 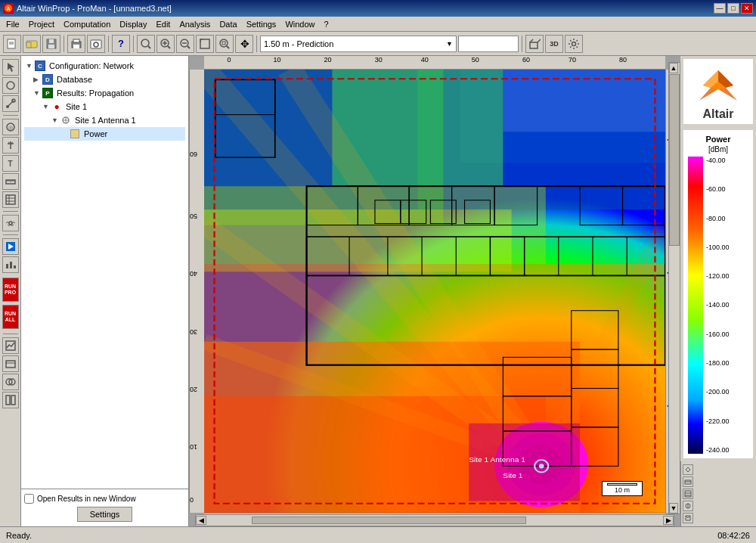 What do you see at coordinates (11, 382) in the screenshot?
I see `diff-tool` at bounding box center [11, 382].